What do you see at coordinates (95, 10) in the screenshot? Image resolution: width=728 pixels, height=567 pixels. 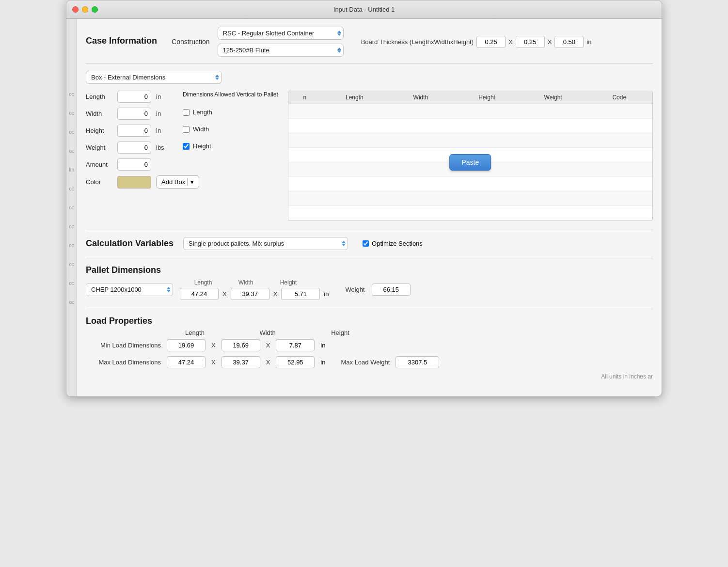 I see `maximize-button` at bounding box center [95, 10].